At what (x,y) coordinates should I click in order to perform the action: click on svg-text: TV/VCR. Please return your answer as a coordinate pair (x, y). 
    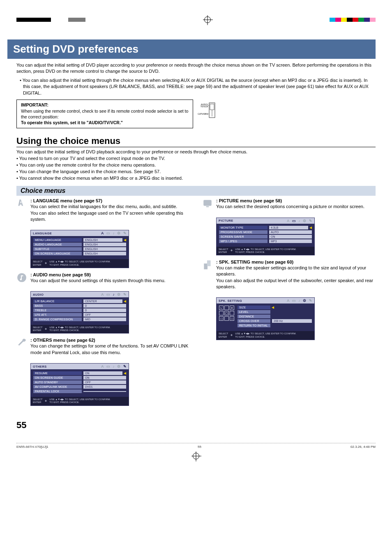
    Looking at the image, I should click on (205, 107).